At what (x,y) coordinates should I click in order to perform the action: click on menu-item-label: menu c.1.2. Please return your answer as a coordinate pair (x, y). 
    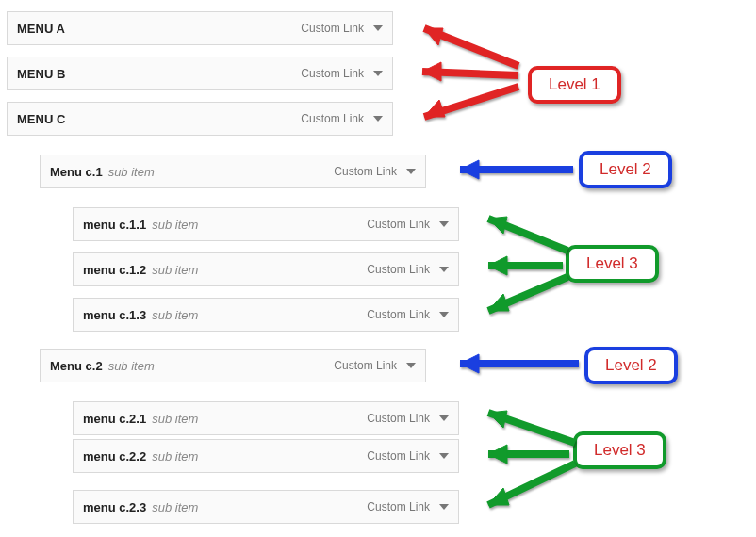
    Looking at the image, I should click on (115, 269).